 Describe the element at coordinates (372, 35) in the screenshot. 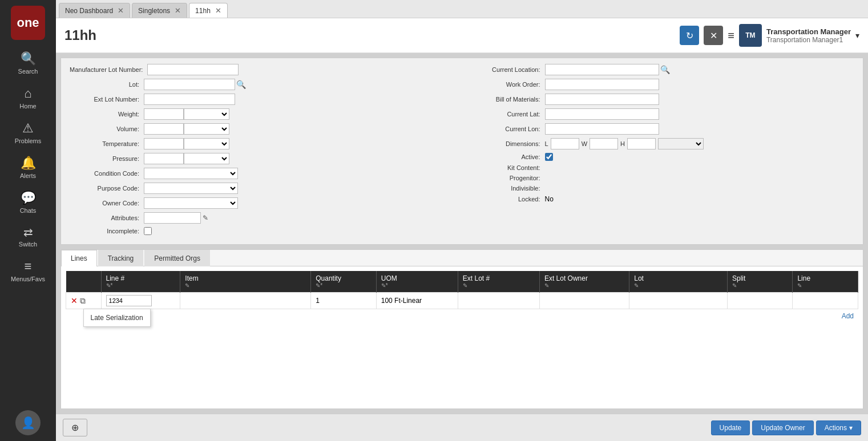

I see `page-title: 11hh` at that location.